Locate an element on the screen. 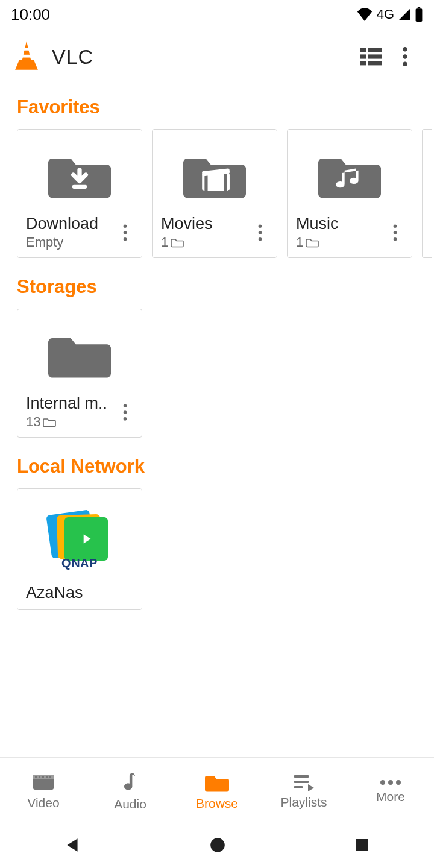 This screenshot has height=868, width=434. overflow-menu-button is located at coordinates (405, 57).